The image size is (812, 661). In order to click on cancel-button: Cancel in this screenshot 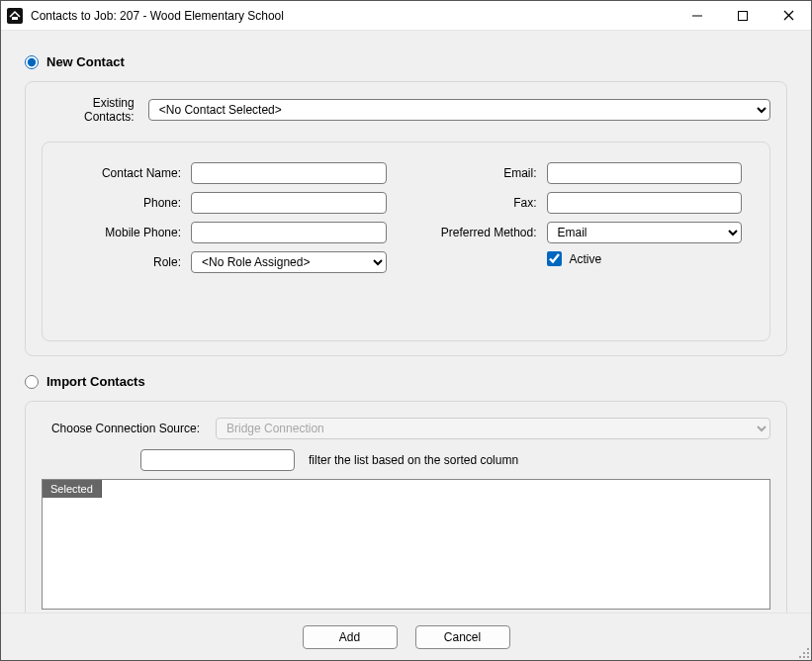, I will do `click(463, 637)`.